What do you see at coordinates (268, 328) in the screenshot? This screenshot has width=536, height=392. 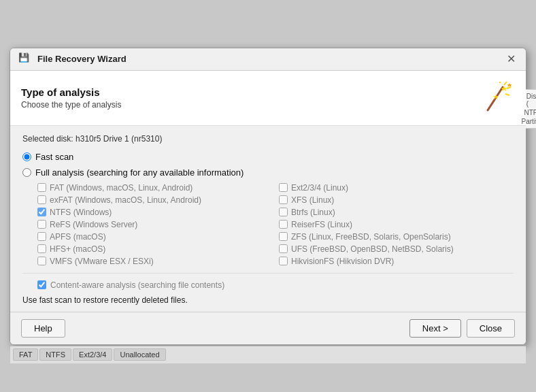 I see `footer: Help Next > Close` at bounding box center [268, 328].